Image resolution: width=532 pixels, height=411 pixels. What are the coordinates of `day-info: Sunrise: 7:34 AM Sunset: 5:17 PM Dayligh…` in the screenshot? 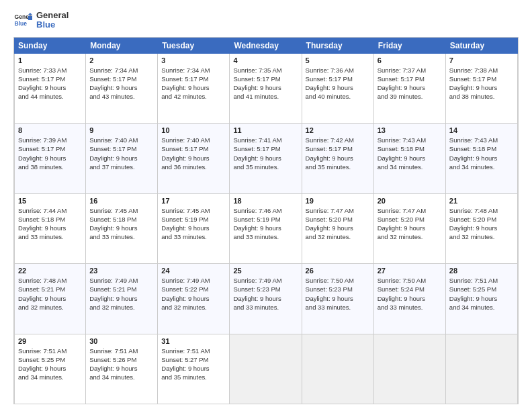 It's located at (122, 83).